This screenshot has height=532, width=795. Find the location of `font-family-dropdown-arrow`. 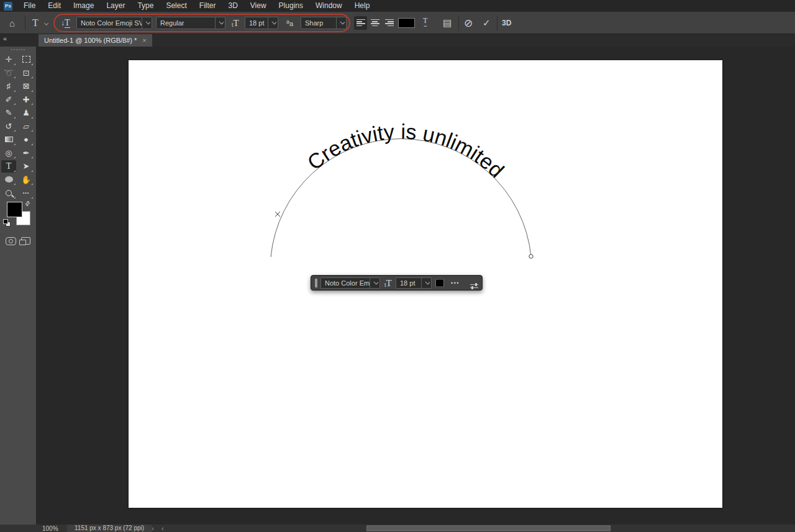

font-family-dropdown-arrow is located at coordinates (147, 23).